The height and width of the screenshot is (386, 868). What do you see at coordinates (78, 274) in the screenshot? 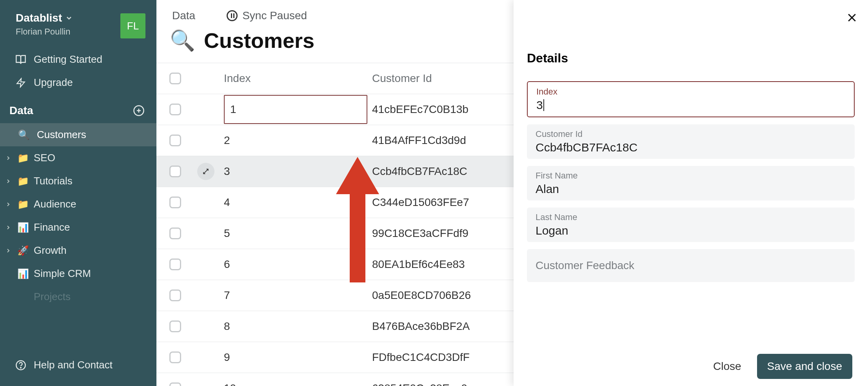
I see `sidebar-item-simple-crm: 📊 Simple CRM` at bounding box center [78, 274].